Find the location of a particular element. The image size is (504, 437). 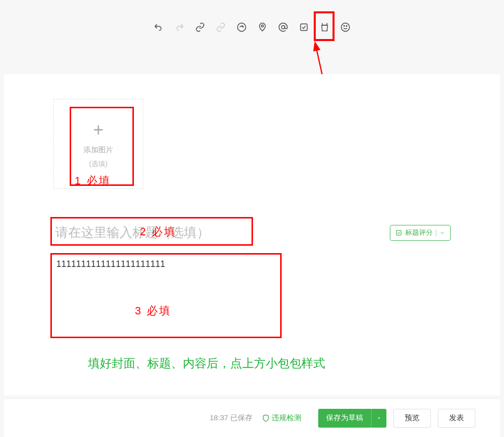

location-icon is located at coordinates (262, 27).